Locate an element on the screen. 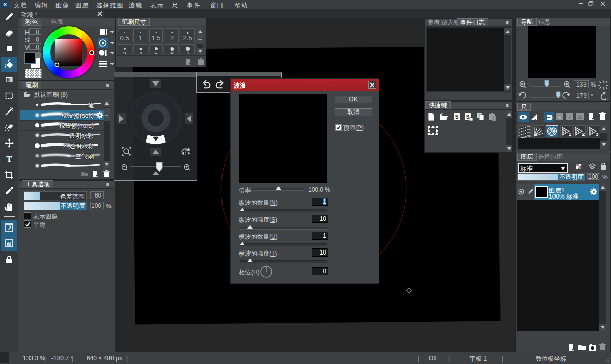 The height and width of the screenshot is (364, 611). svg-text: 3 is located at coordinates (597, 134).